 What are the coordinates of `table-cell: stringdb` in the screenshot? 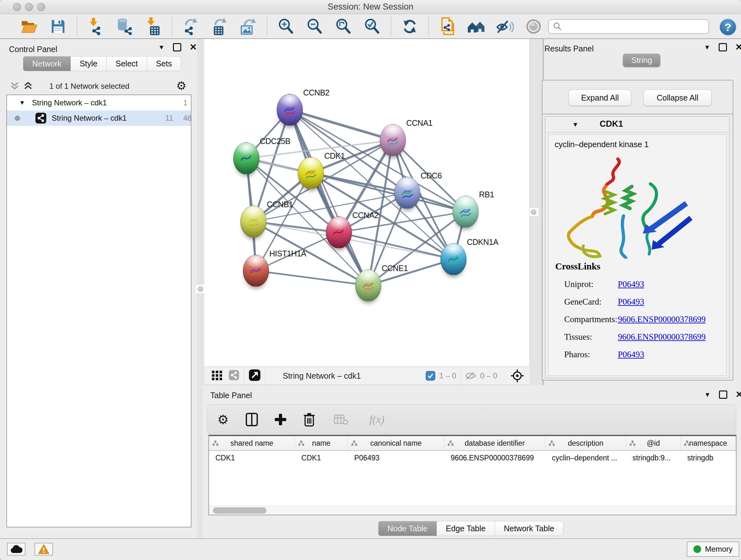 It's located at (708, 458).